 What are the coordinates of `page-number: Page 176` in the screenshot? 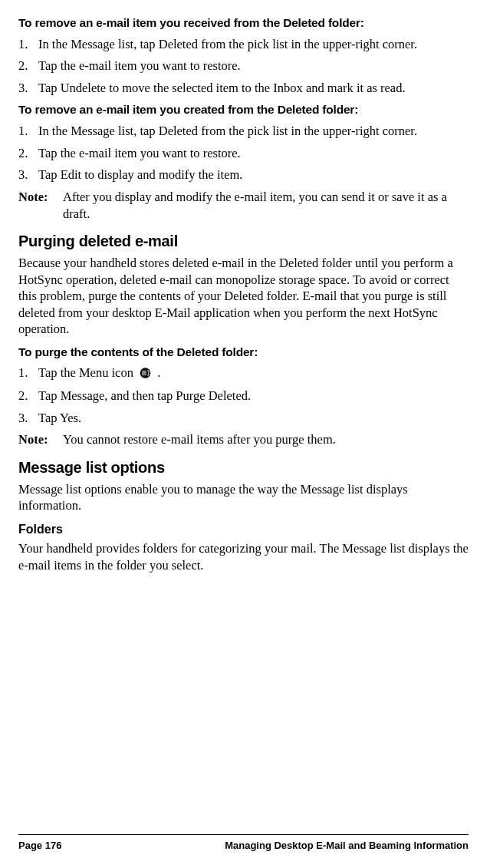 It's located at (40, 846).